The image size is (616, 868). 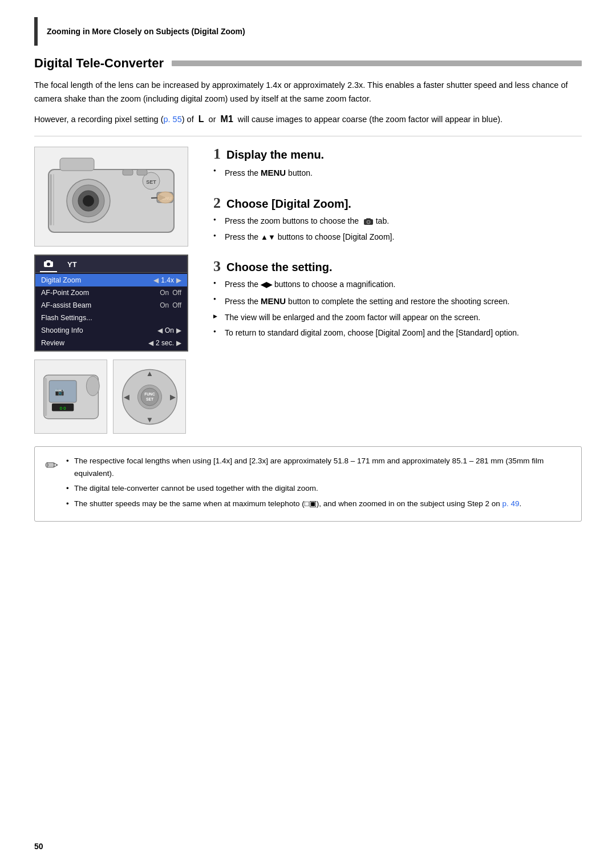 I want to click on intro-paragraph-1: The focal length of the lens can be incr…, so click(x=308, y=92).